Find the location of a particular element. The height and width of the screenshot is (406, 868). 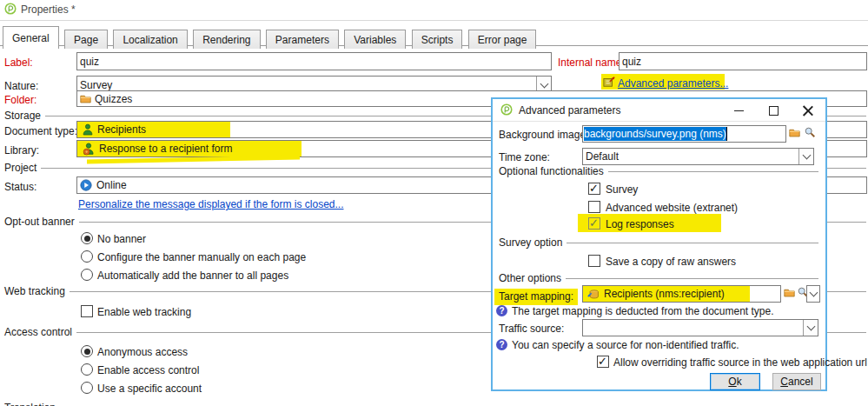

time-zone-dropdown-button is located at coordinates (806, 156).